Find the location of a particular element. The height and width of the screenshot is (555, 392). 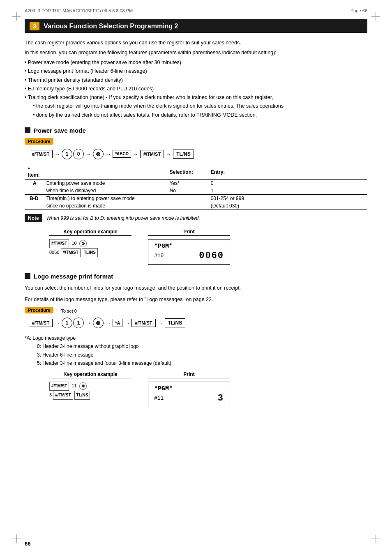

flow-circle-1: 1 is located at coordinates (67, 154).